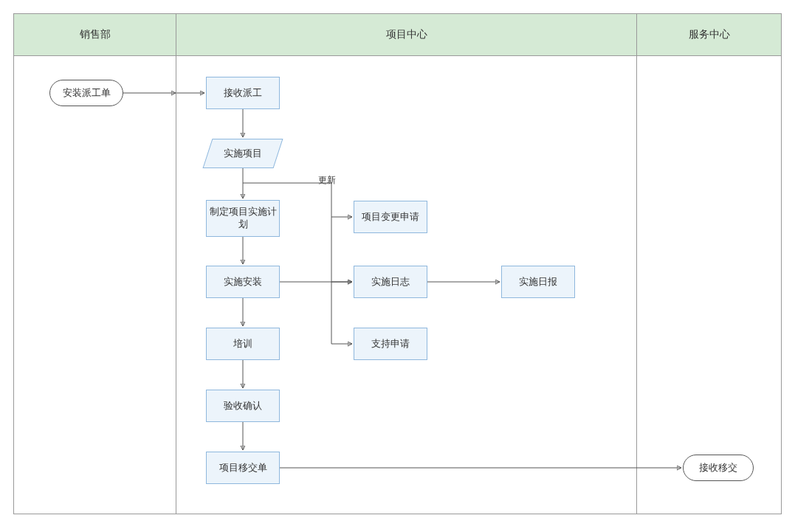  I want to click on node-change-request: 项目变更申请, so click(390, 217).